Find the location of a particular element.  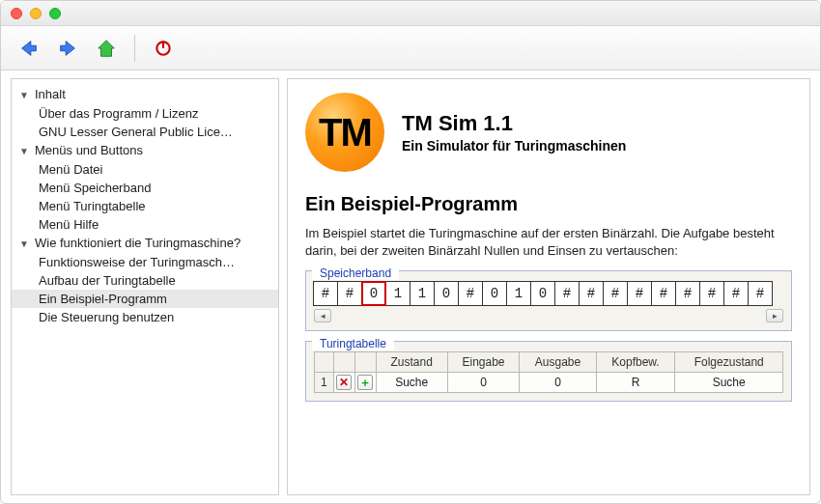

col-header: Zustand is located at coordinates (411, 363).